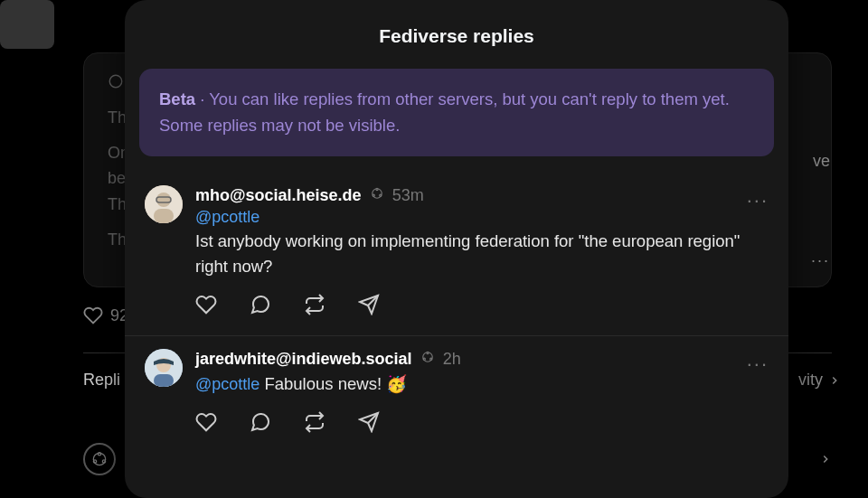 The width and height of the screenshot is (868, 498). I want to click on bg-likes-row: 92, so click(106, 315).